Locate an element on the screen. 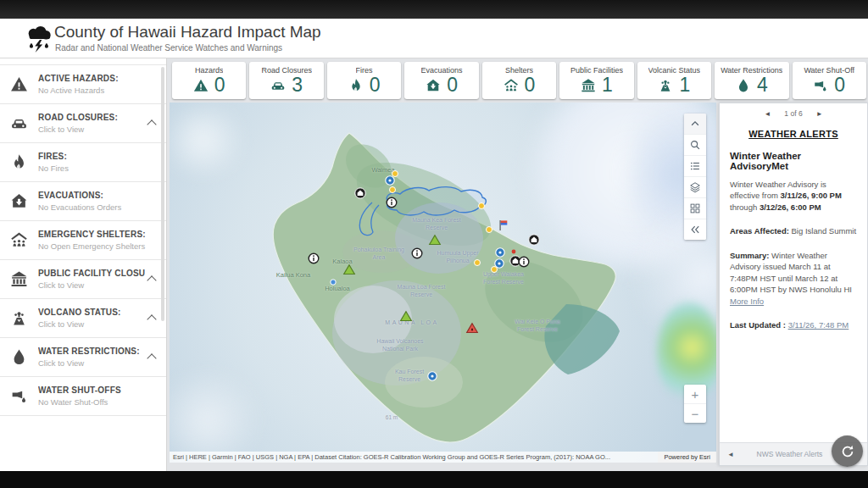 The height and width of the screenshot is (488, 868). zoom-out-button: − is located at coordinates (695, 413).